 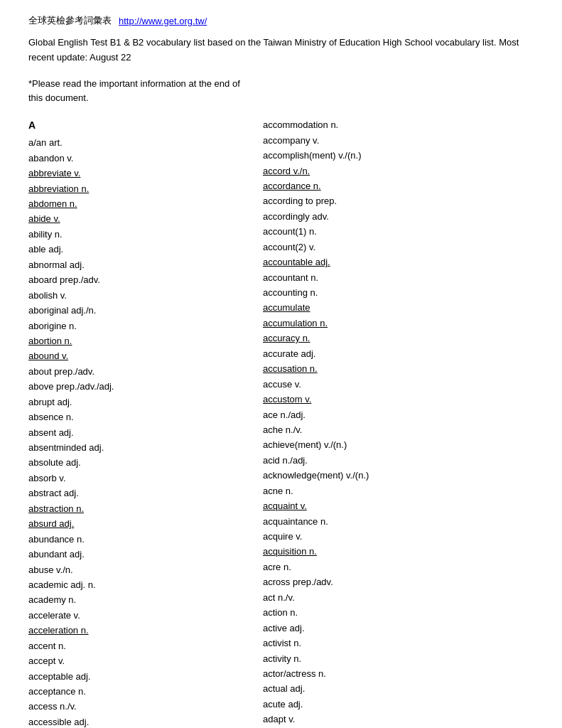 What do you see at coordinates (139, 630) in the screenshot?
I see `list-item: acceleration n.` at bounding box center [139, 630].